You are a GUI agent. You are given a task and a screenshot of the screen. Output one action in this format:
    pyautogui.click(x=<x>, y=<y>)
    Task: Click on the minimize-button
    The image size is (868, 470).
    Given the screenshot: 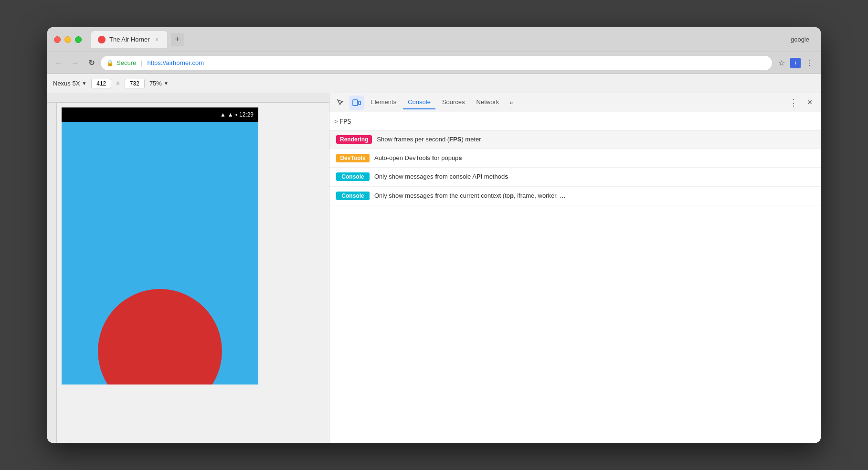 What is the action you would take?
    pyautogui.click(x=68, y=40)
    